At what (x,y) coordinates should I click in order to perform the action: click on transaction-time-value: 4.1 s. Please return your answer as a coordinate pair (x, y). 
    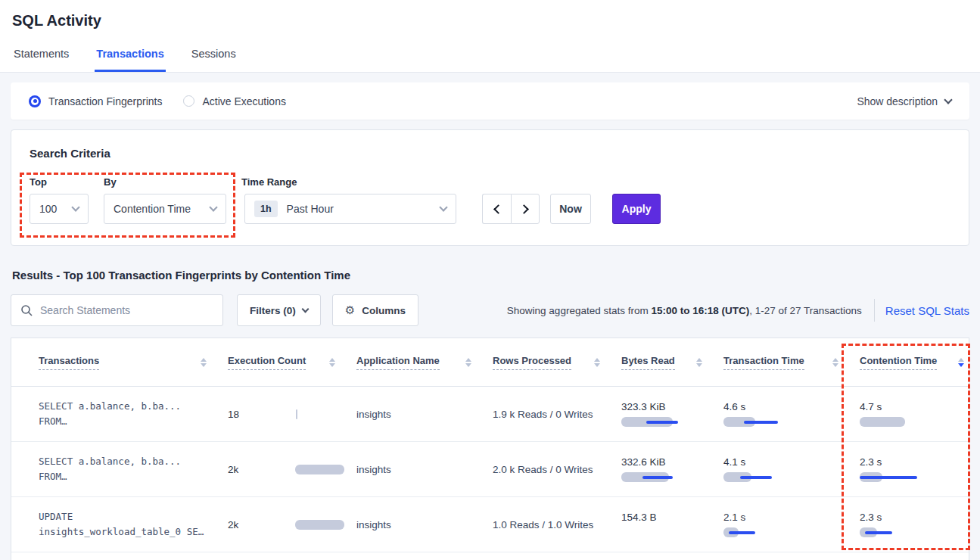
    Looking at the image, I should click on (761, 462).